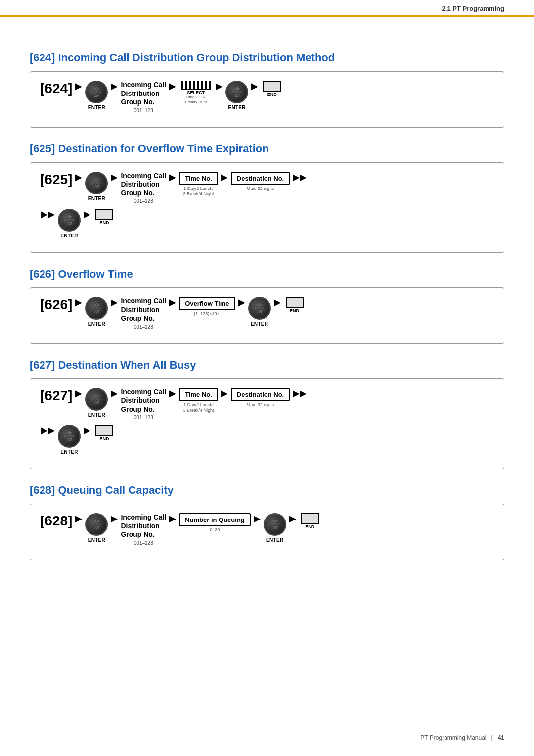 Image resolution: width=534 pixels, height=756 pixels. Describe the element at coordinates (267, 424) in the screenshot. I see `diagram-box-627: [627]▶ ◁ ▷ ENTER △ ▽ ENTER▶Incoming Call…` at that location.